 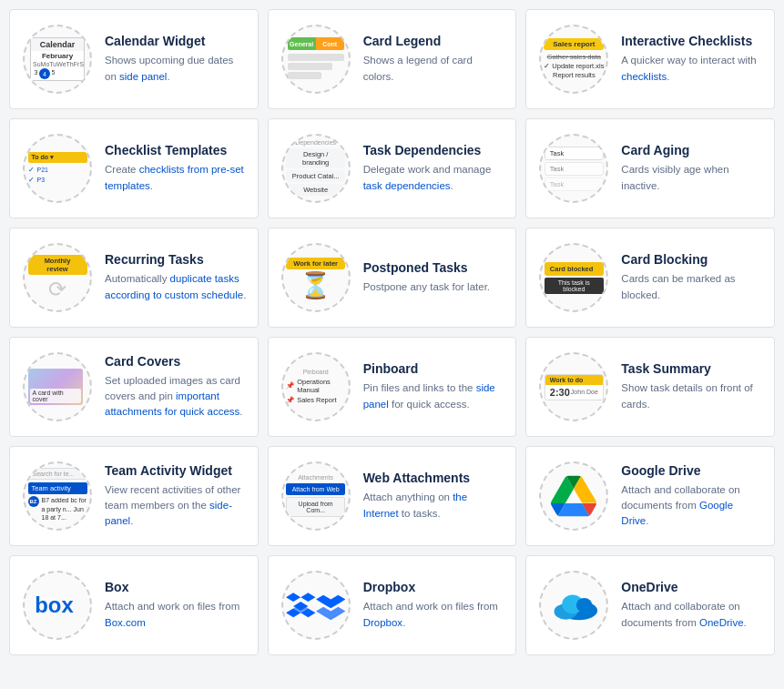 I want to click on title-checklist-templates: Checklist Templates, so click(x=176, y=150).